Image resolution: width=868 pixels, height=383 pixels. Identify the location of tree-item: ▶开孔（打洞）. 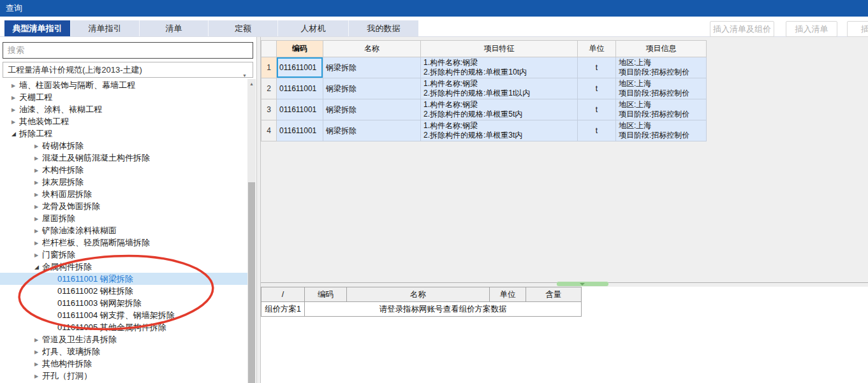
(124, 376).